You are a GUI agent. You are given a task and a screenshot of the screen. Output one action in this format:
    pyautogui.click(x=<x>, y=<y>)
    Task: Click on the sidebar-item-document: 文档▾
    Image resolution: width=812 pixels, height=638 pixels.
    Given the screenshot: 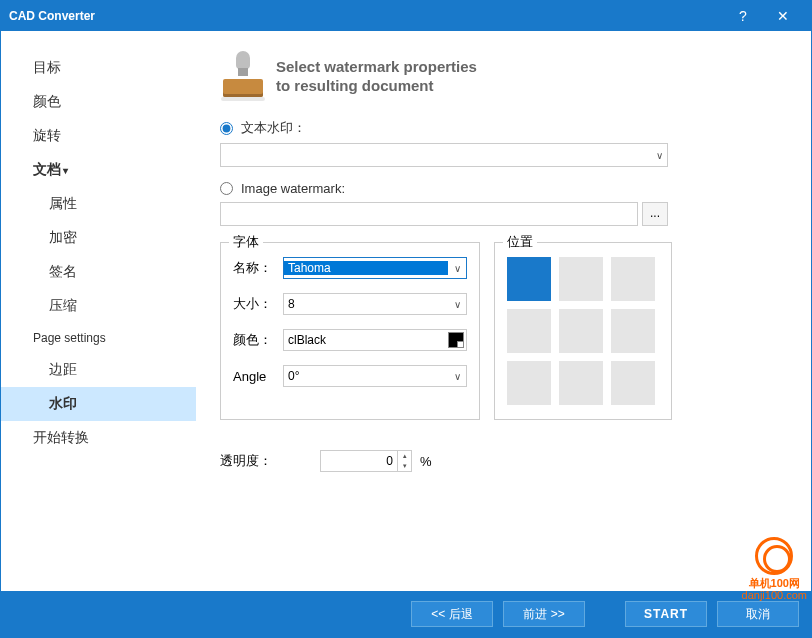 What is the action you would take?
    pyautogui.click(x=98, y=170)
    